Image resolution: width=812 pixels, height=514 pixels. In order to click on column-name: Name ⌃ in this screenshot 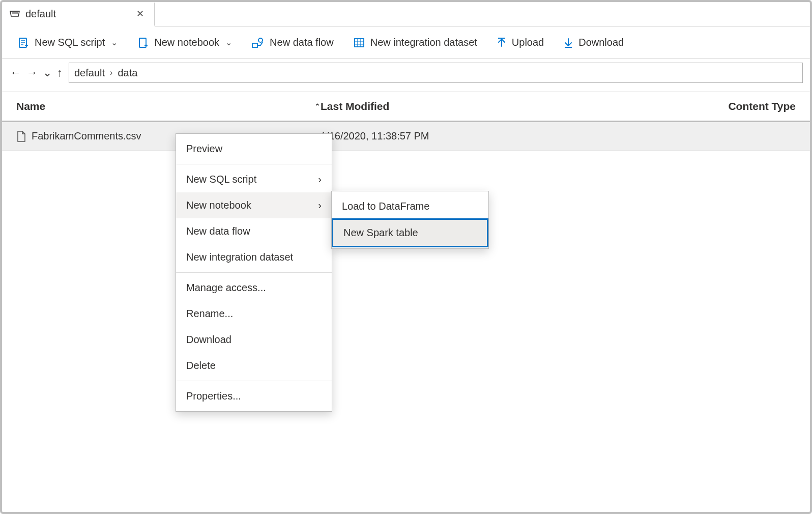, I will do `click(168, 106)`.